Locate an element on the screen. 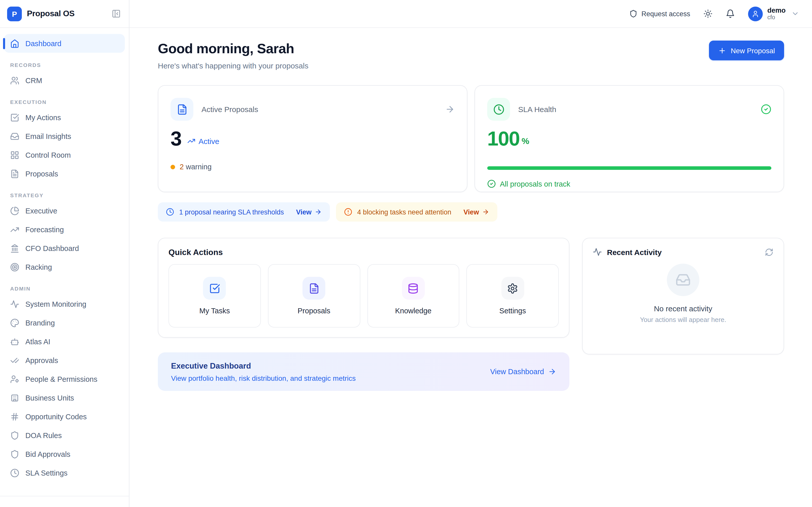  refresh-button is located at coordinates (769, 252).